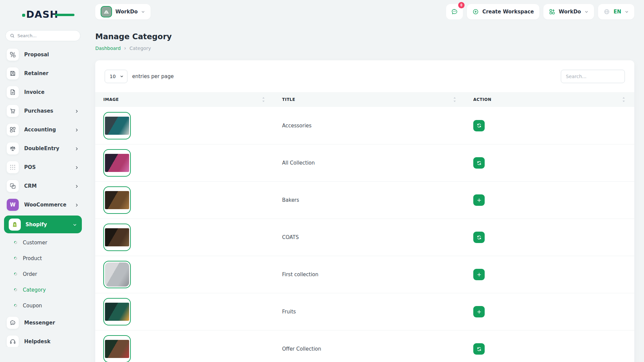 This screenshot has width=644, height=362. What do you see at coordinates (47, 36) in the screenshot?
I see `sidebar-search-input` at bounding box center [47, 36].